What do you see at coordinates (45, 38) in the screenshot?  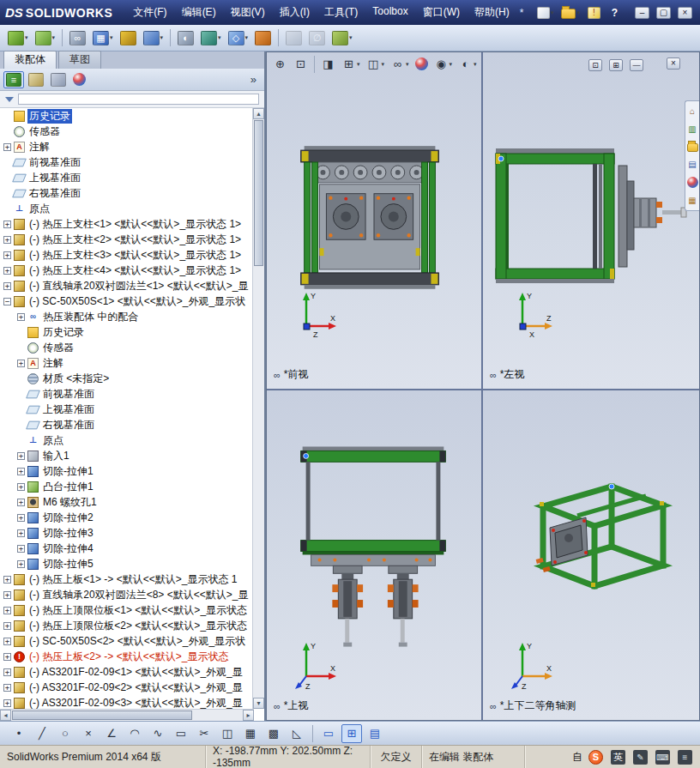 I see `edit-component-button: ▾` at bounding box center [45, 38].